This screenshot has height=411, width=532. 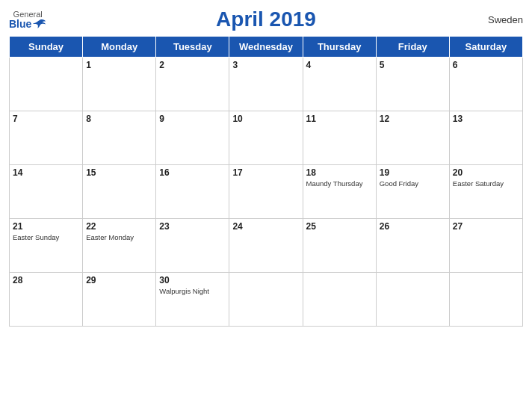 I want to click on day-number-9: 9, so click(x=193, y=119).